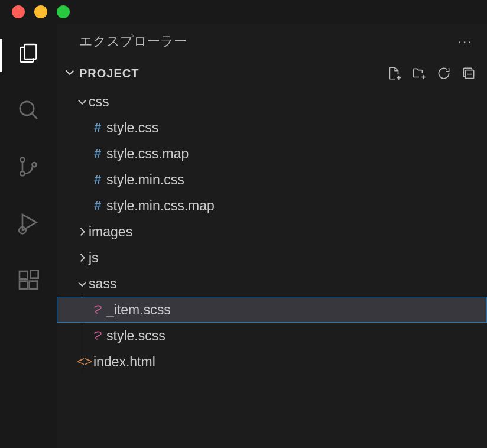  I want to click on explorer-header: エクスプローラー ···, so click(272, 41).